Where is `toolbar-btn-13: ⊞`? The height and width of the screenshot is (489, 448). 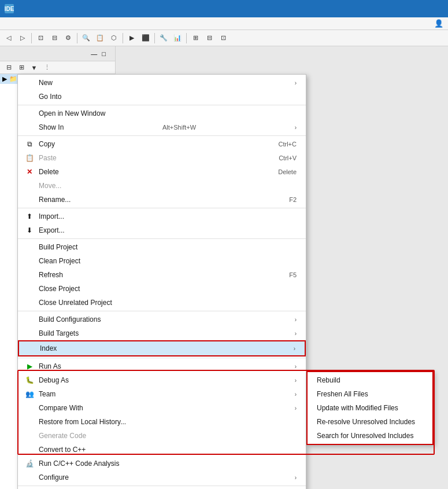
toolbar-btn-13: ⊞ is located at coordinates (195, 38).